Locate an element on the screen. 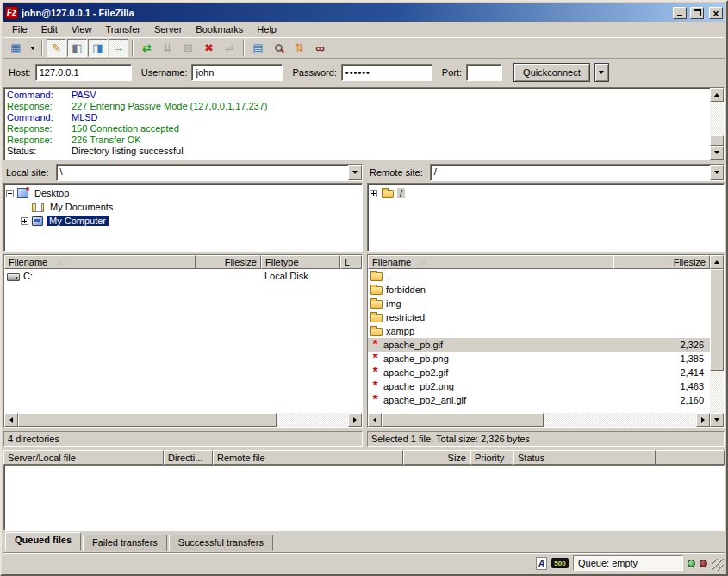 The image size is (728, 576). file-row: apache_pb2.gif2,414 is located at coordinates (539, 373).